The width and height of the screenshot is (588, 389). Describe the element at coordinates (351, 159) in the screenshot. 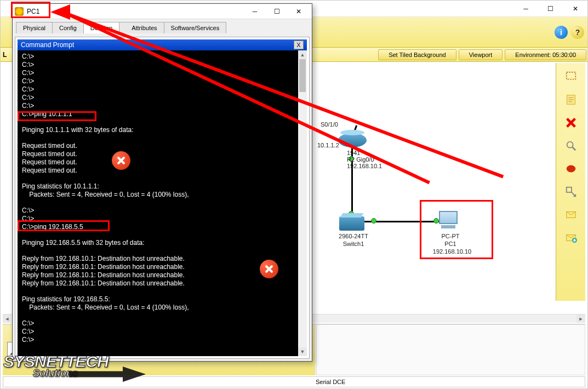

I see `router-name-label: R2` at that location.